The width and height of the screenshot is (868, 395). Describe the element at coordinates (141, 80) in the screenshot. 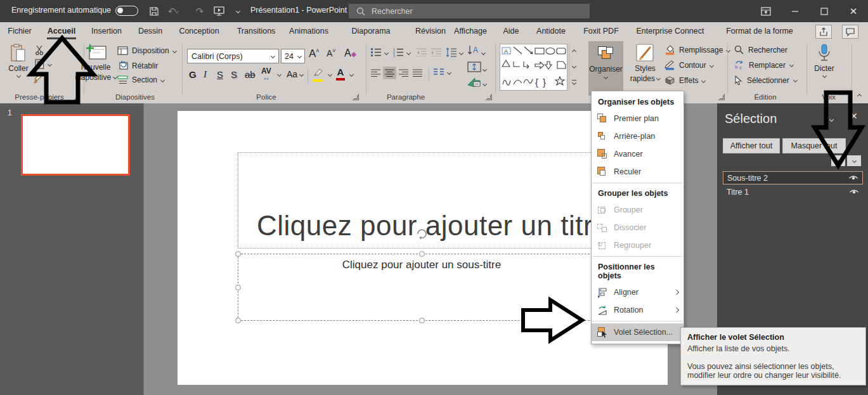

I see `section-button: Section` at that location.